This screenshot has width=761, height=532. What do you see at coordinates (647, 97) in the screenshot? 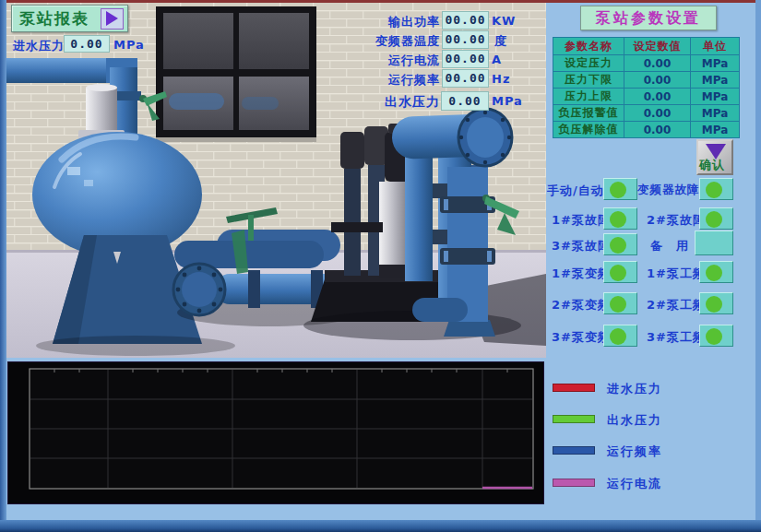
I see `table-row: 压力上限 0.00 MPa` at bounding box center [647, 97].